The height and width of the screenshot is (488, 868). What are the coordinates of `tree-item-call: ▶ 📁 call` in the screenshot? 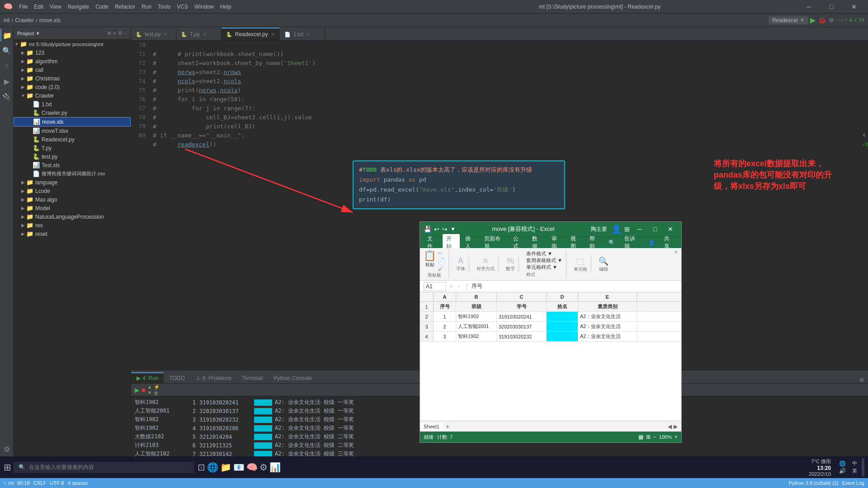 It's located at (72, 70).